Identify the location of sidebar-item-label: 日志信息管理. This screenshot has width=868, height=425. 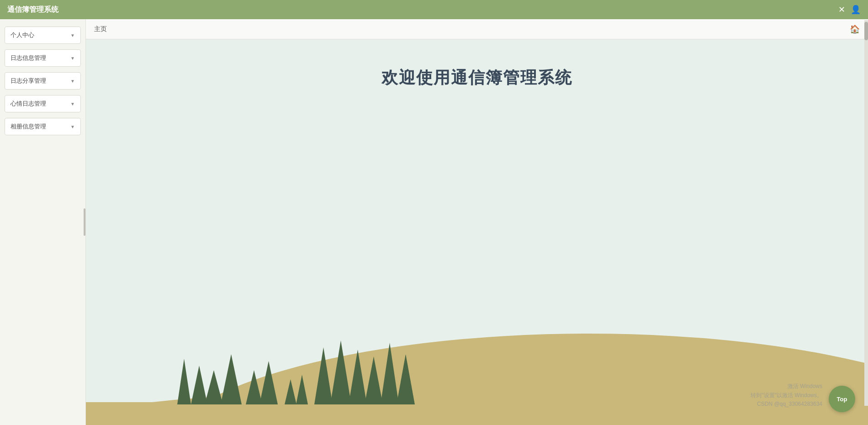
(28, 58).